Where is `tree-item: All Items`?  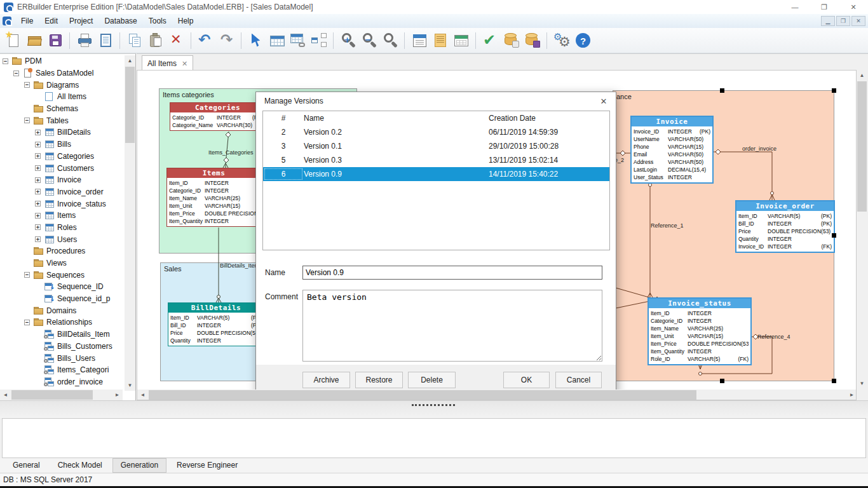
tree-item: All Items is located at coordinates (61, 97).